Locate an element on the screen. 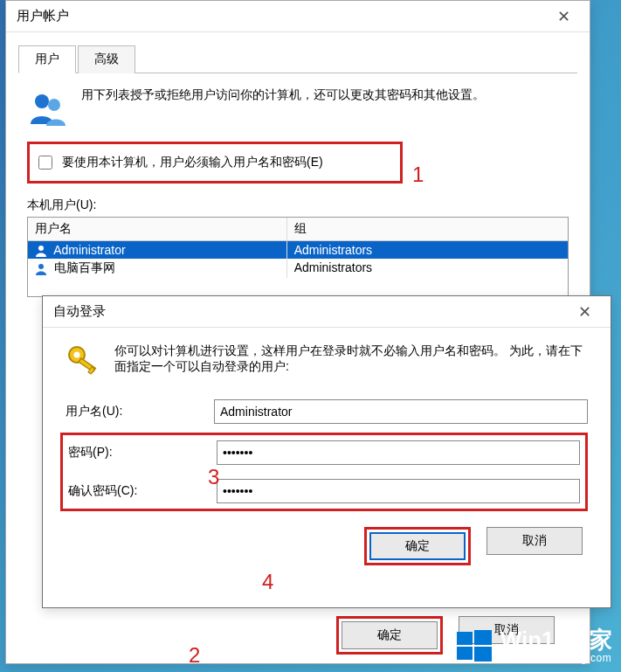  annotation-4: 4 is located at coordinates (267, 582).